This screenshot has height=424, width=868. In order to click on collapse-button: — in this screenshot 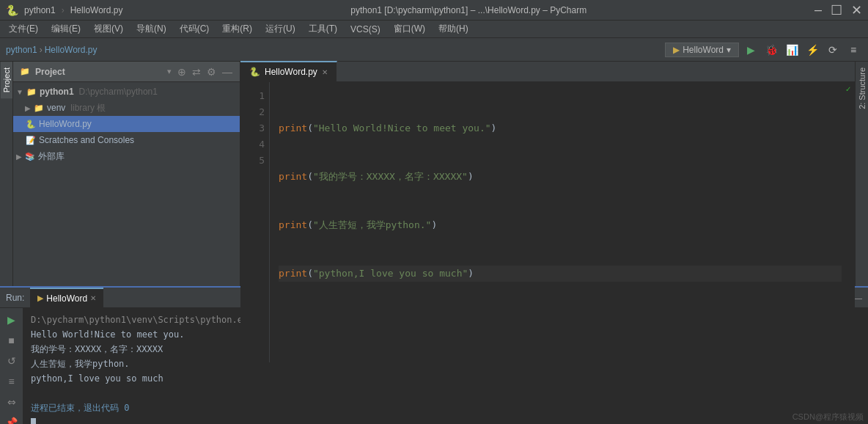, I will do `click(227, 72)`.